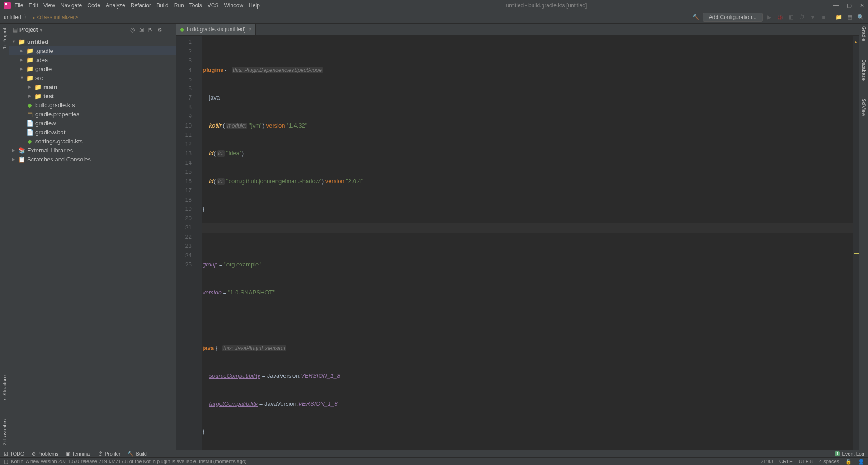 This screenshot has height=465, width=868. I want to click on tree-scratches: ▶📋Scratches and Consoles, so click(92, 159).